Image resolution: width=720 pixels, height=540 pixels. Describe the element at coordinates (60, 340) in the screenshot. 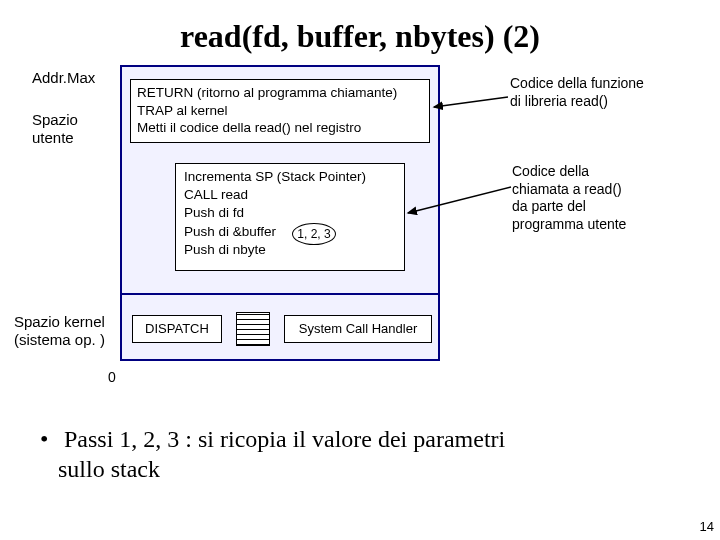

I see `kernel-space-label-line2: (sistema op. )` at that location.